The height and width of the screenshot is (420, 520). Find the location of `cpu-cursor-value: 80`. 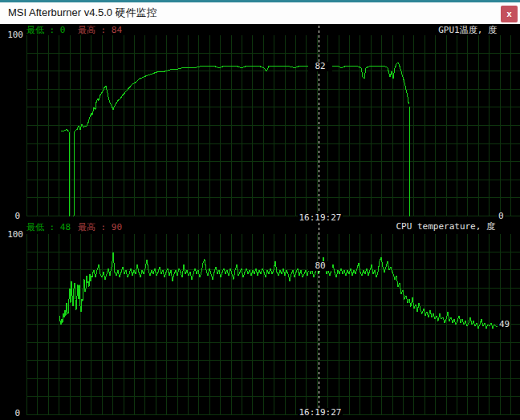

cpu-cursor-value: 80 is located at coordinates (320, 266).